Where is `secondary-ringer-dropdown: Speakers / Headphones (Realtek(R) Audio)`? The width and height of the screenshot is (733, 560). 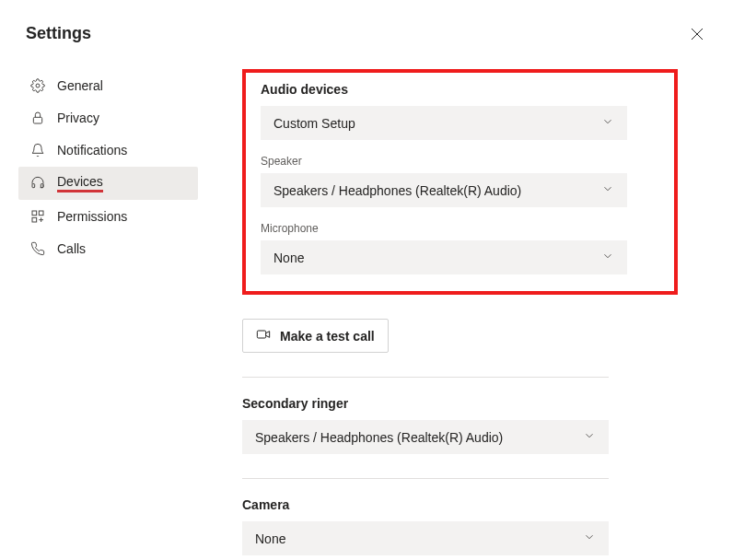
secondary-ringer-dropdown: Speakers / Headphones (Realtek(R) Audio) is located at coordinates (425, 437).